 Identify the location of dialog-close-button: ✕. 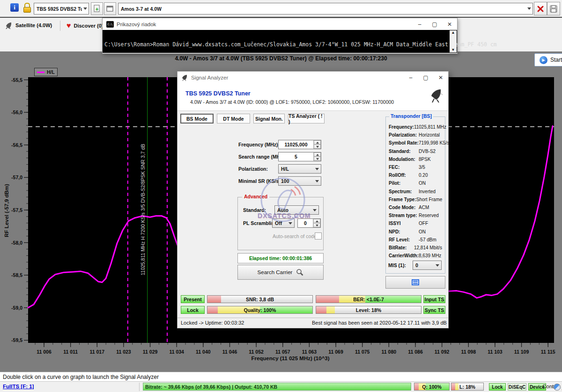
(441, 78).